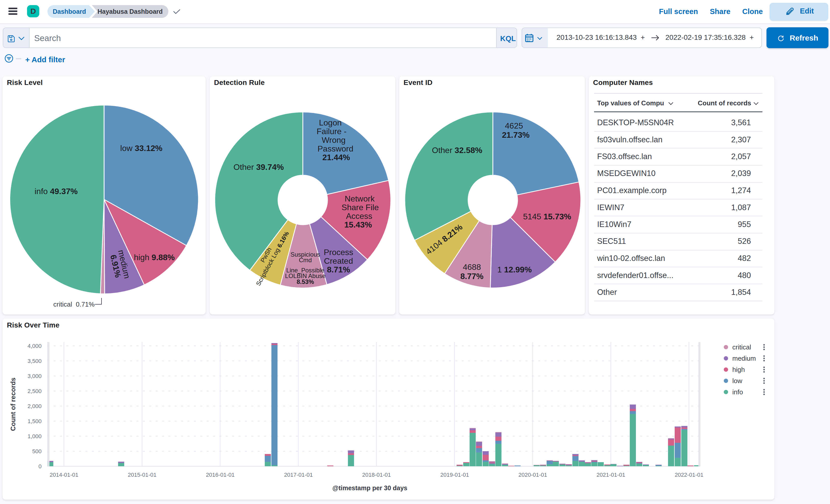 The width and height of the screenshot is (830, 504). Describe the element at coordinates (37, 451) in the screenshot. I see `svg-text: 500` at that location.